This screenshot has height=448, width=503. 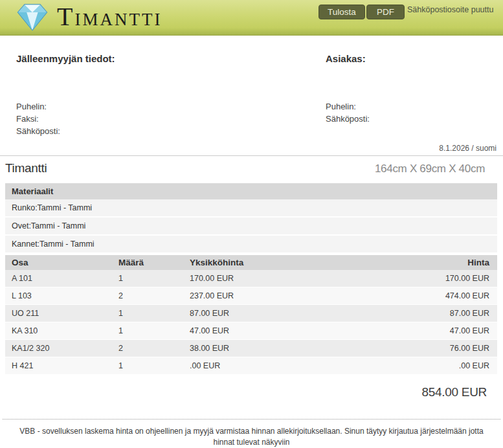 I want to click on product-dimensions: 164cm X 69cm X 40cm, so click(x=430, y=169).